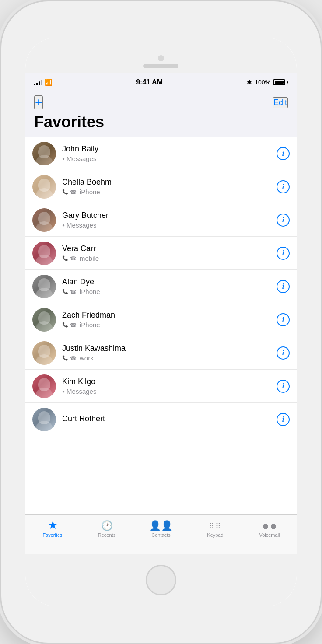  What do you see at coordinates (52, 535) in the screenshot?
I see `favorites-label: Favorites` at bounding box center [52, 535].